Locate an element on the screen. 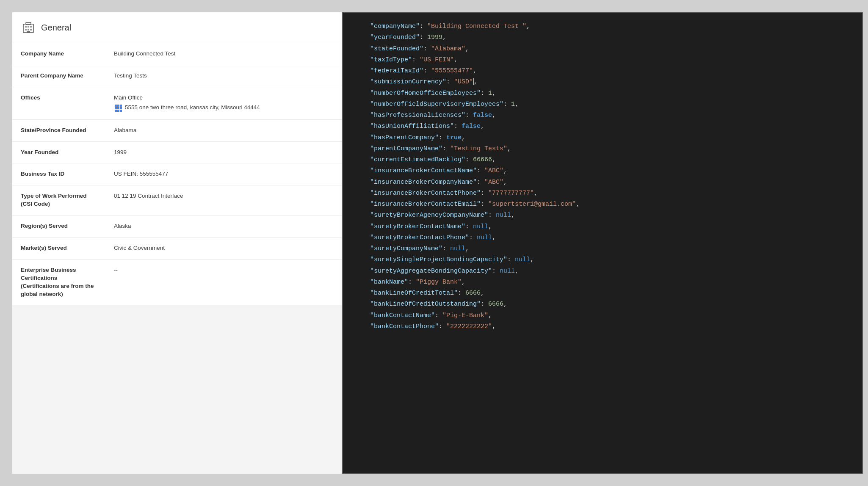 The height and width of the screenshot is (486, 868). field-value: Civic & Government is located at coordinates (224, 249).